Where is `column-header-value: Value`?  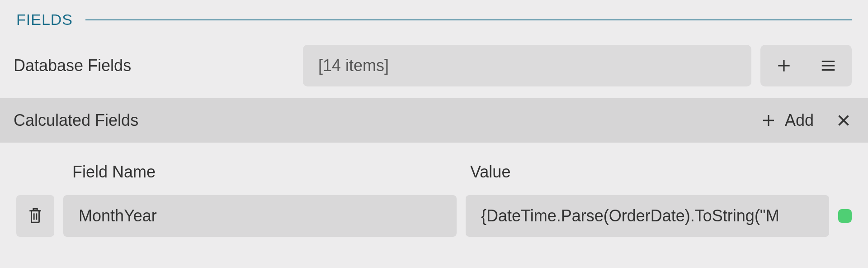
column-header-value: Value is located at coordinates (661, 172).